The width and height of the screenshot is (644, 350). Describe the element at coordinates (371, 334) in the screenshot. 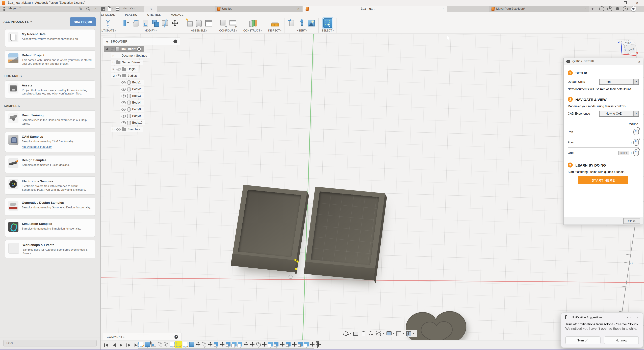

I see `zoom-icon` at that location.